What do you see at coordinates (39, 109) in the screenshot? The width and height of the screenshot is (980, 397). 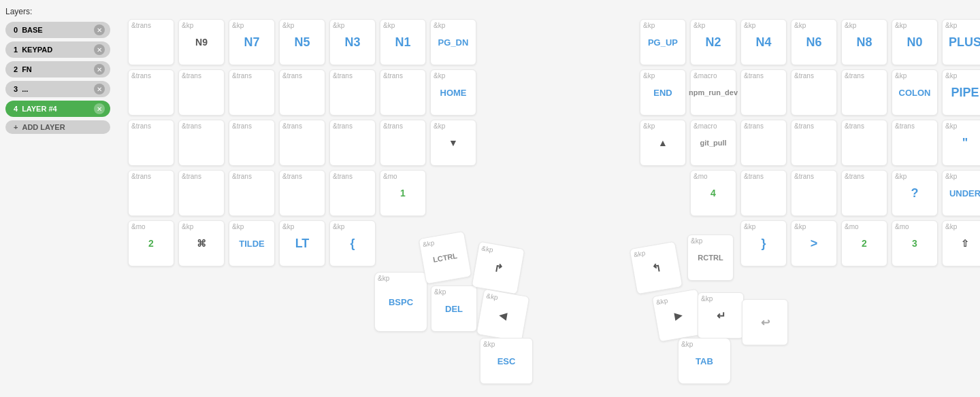 I see `layer-name-4: Layer #4` at bounding box center [39, 109].